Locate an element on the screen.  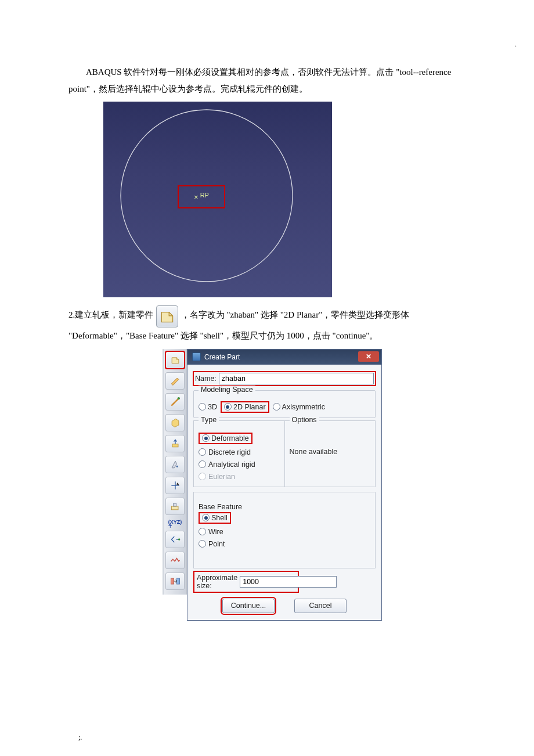
radio-eulerian: Eulerian is located at coordinates (239, 477).